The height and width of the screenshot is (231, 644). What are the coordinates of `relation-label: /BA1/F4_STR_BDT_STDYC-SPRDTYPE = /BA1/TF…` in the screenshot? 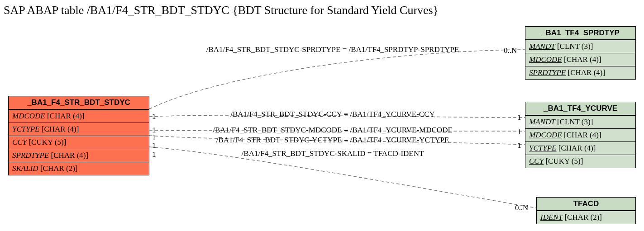 It's located at (333, 50).